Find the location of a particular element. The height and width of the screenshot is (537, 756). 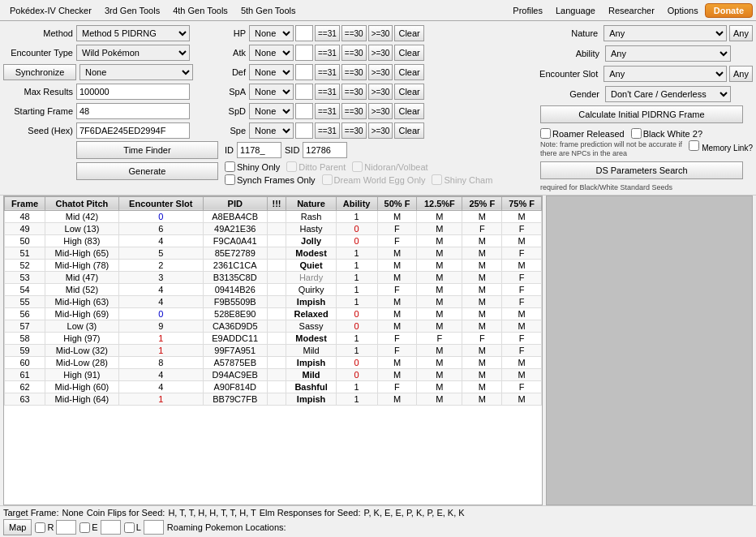

menu-5th: 5th Gen Tools is located at coordinates (268, 11).